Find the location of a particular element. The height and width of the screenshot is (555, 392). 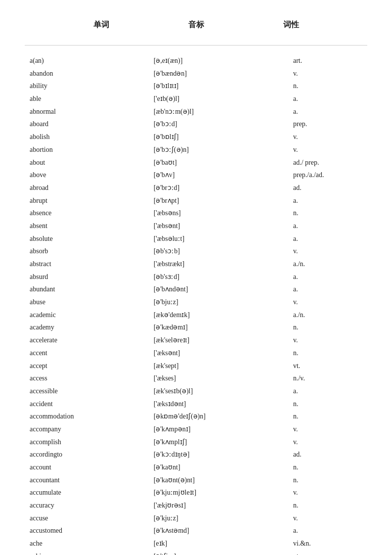

phonetic-cell: ['æbsənt] is located at coordinates (221, 226).